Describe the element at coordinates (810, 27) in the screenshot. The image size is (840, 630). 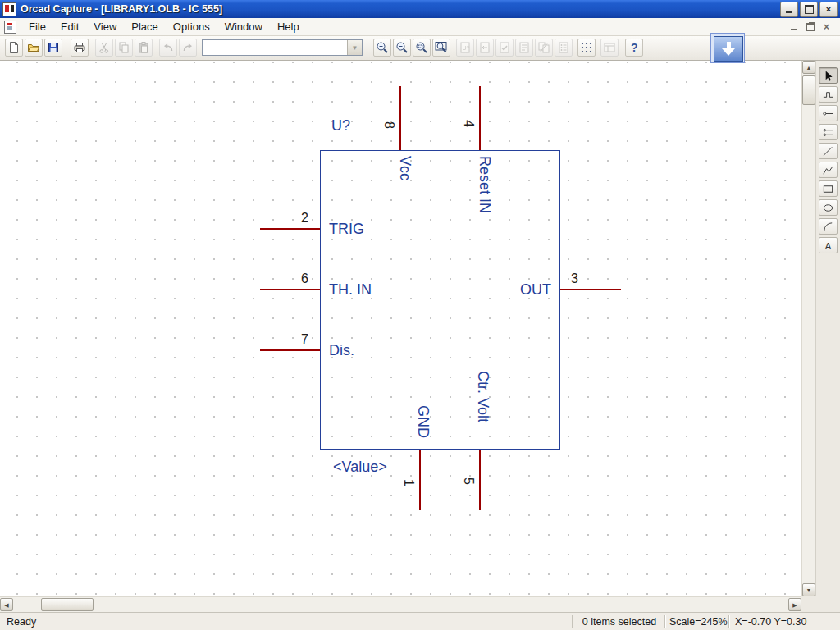
I see `mdi-restore-button` at that location.